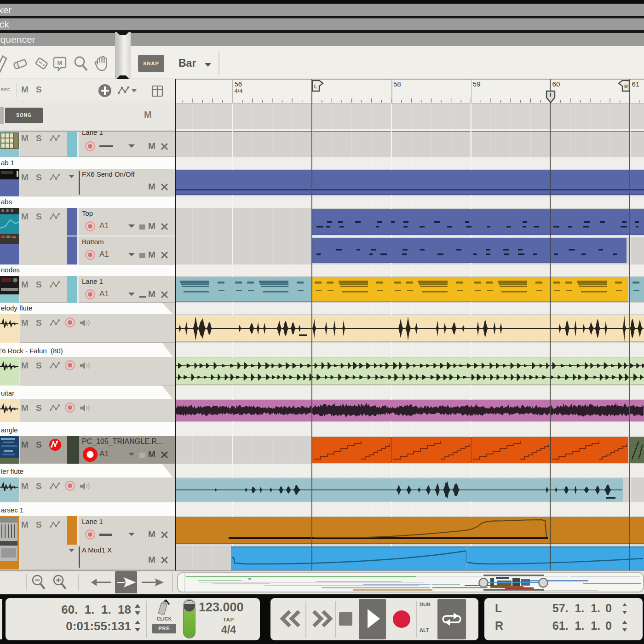 The width and height of the screenshot is (644, 644). Describe the element at coordinates (60, 63) in the screenshot. I see `svg-text: M` at that location.